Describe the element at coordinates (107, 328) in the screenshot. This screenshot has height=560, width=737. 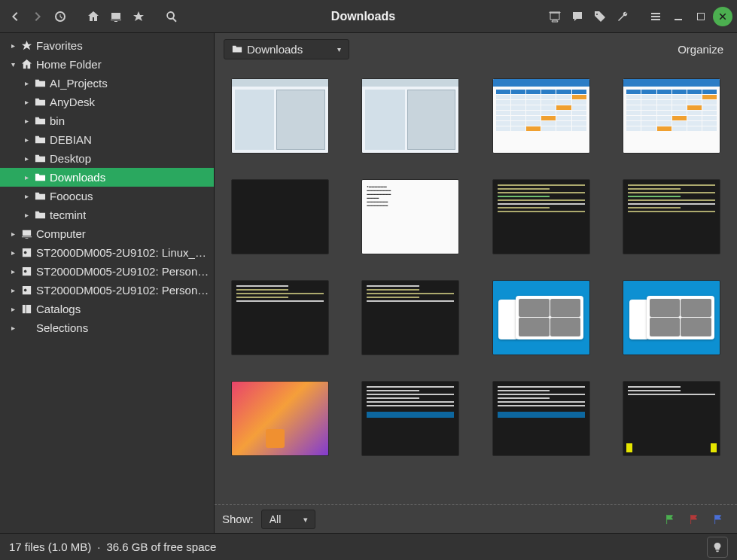
I see `sidebar-item-selections: ▸Selections` at that location.